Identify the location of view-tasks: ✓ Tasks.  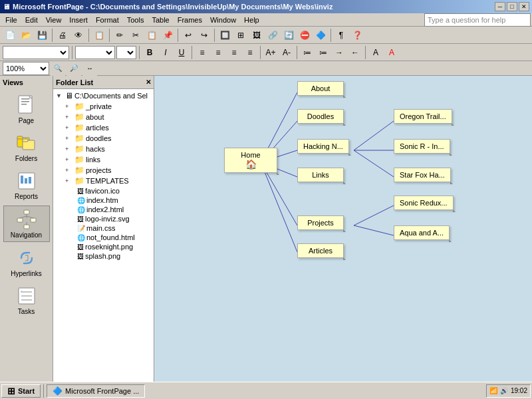
(27, 301).